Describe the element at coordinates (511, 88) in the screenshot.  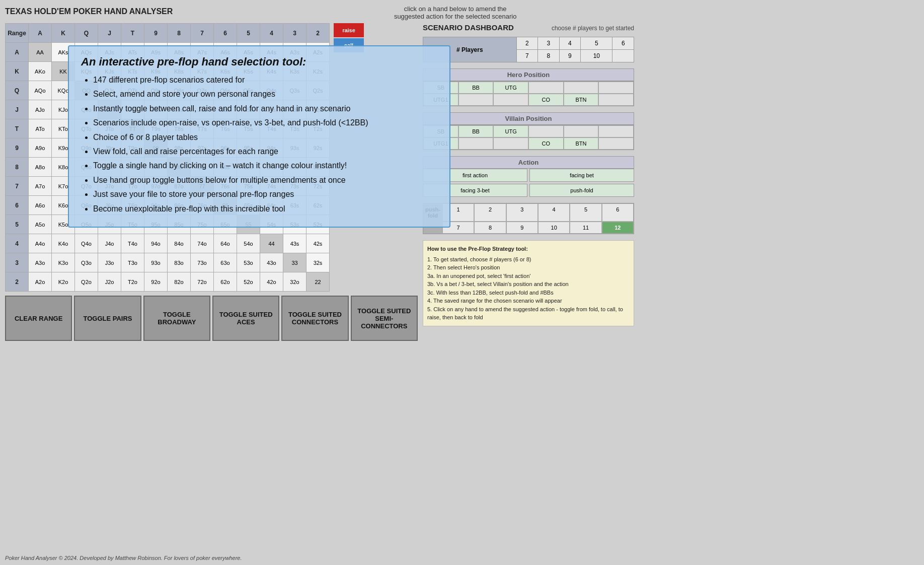
I see `hero-pos-UTG: UTG` at that location.